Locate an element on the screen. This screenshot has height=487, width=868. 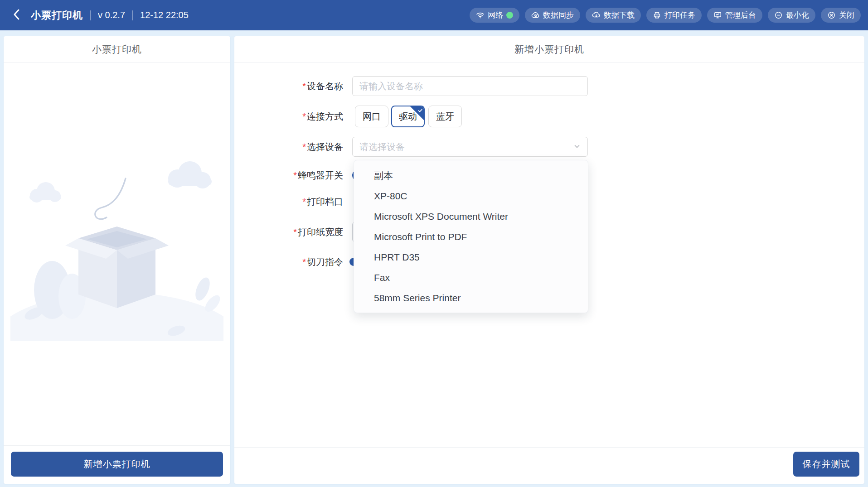
device-name-label: *设备名称 is located at coordinates (296, 86).